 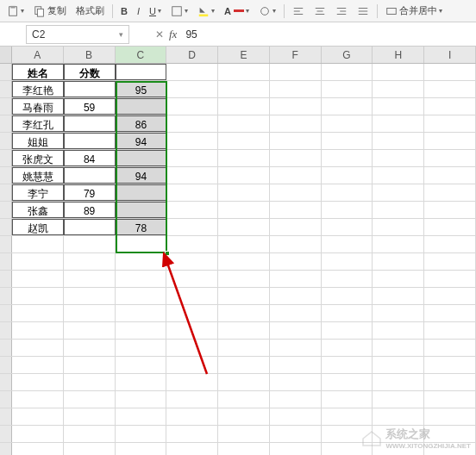 What do you see at coordinates (38, 141) in the screenshot?
I see `cell-name: 姐姐` at bounding box center [38, 141].